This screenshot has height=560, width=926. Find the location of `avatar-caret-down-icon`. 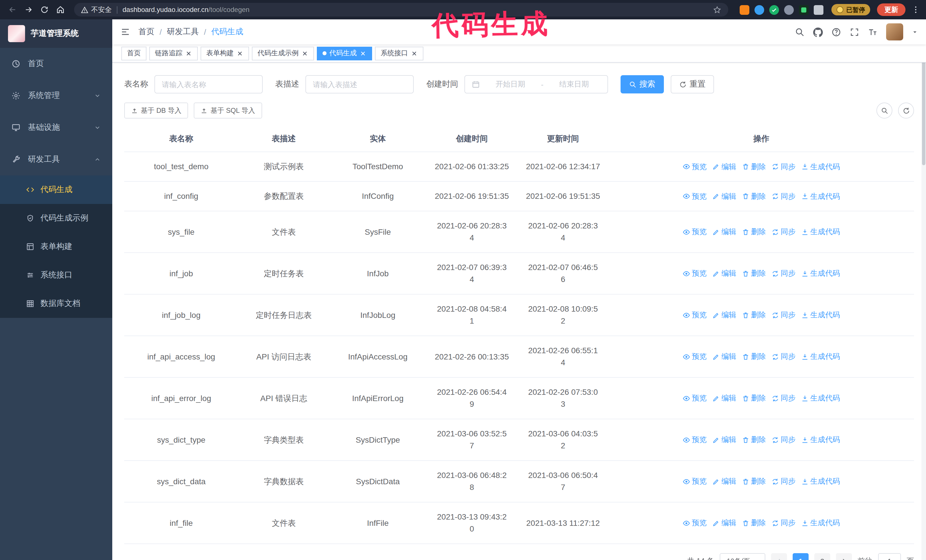

avatar-caret-down-icon is located at coordinates (915, 32).